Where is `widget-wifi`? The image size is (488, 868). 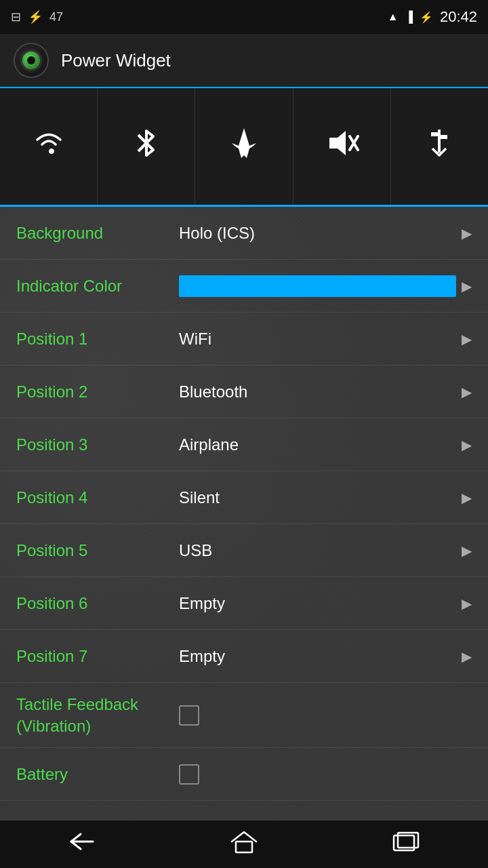
widget-wifi is located at coordinates (49, 146).